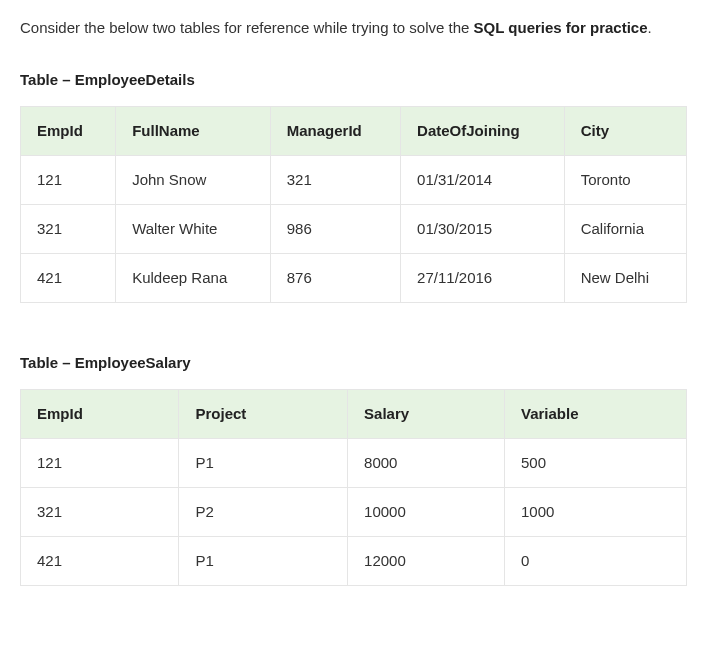  I want to click on table-header-cell: City, so click(625, 132).